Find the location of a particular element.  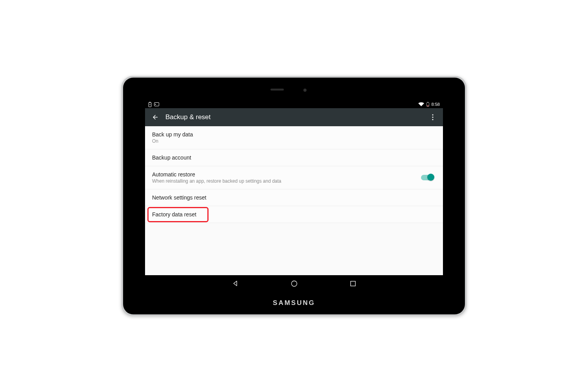

item-subtitle: When reinstalling an app, restore backed… is located at coordinates (287, 181).